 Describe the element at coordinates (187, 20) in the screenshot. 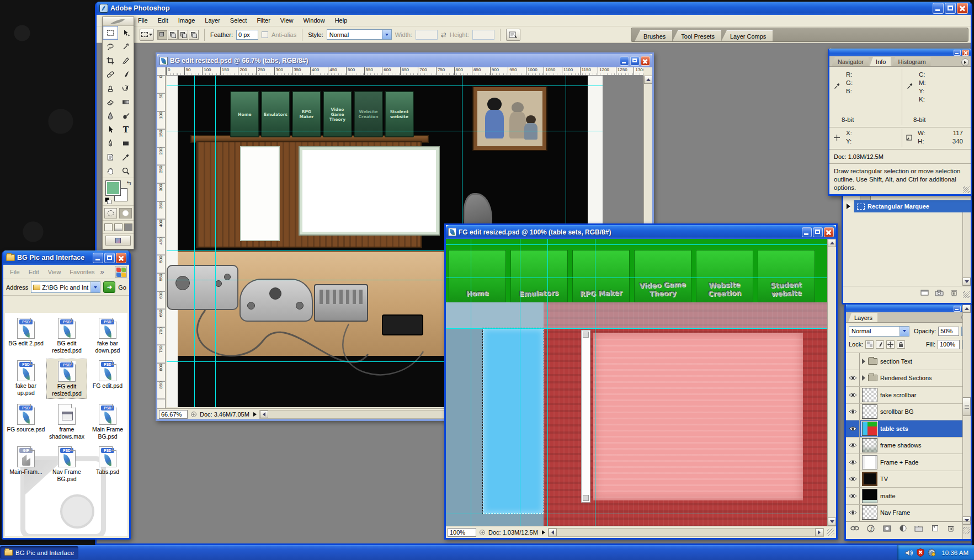

I see `menu-item: Image` at that location.